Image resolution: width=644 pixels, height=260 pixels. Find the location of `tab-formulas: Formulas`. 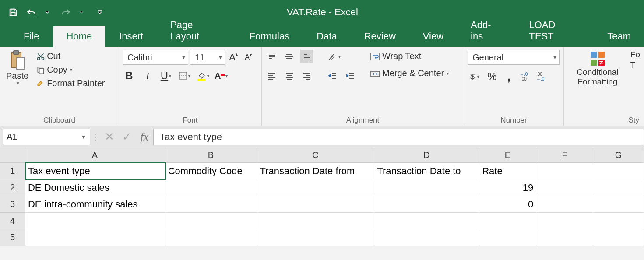

tab-formulas: Formulas is located at coordinates (269, 37).